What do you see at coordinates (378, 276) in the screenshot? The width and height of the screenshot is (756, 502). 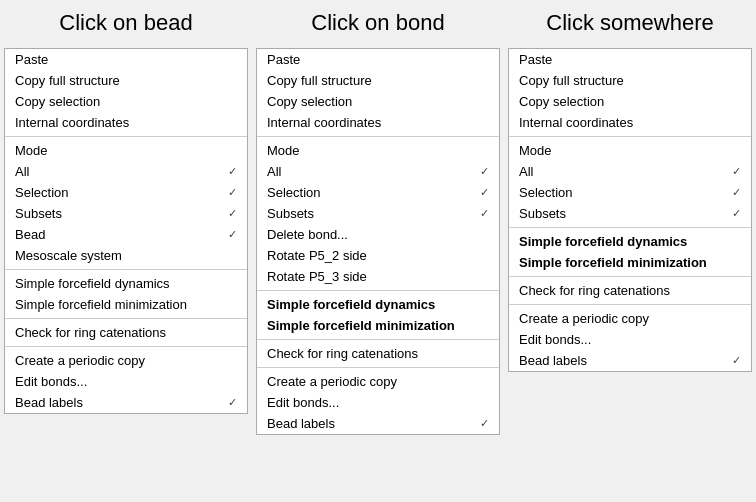 I see `menu-item: Rotate P5_3 side` at bounding box center [378, 276].